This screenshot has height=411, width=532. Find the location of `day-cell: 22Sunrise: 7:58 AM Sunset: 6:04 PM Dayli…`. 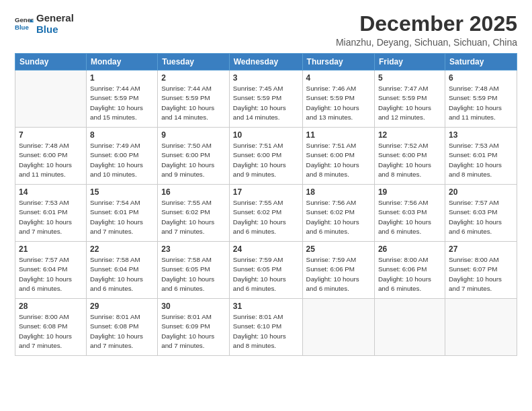

day-cell: 22Sunrise: 7:58 AM Sunset: 6:04 PM Dayli… is located at coordinates (122, 270).